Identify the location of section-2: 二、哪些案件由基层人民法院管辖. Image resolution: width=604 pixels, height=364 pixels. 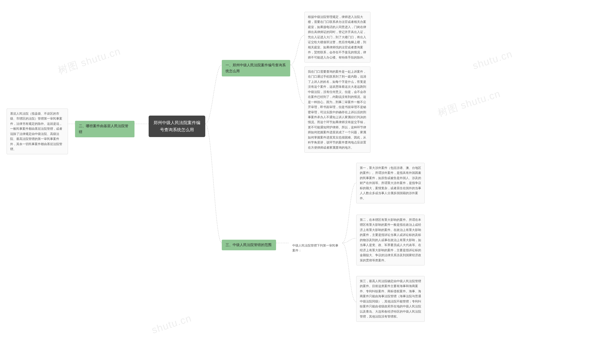
(105, 129).